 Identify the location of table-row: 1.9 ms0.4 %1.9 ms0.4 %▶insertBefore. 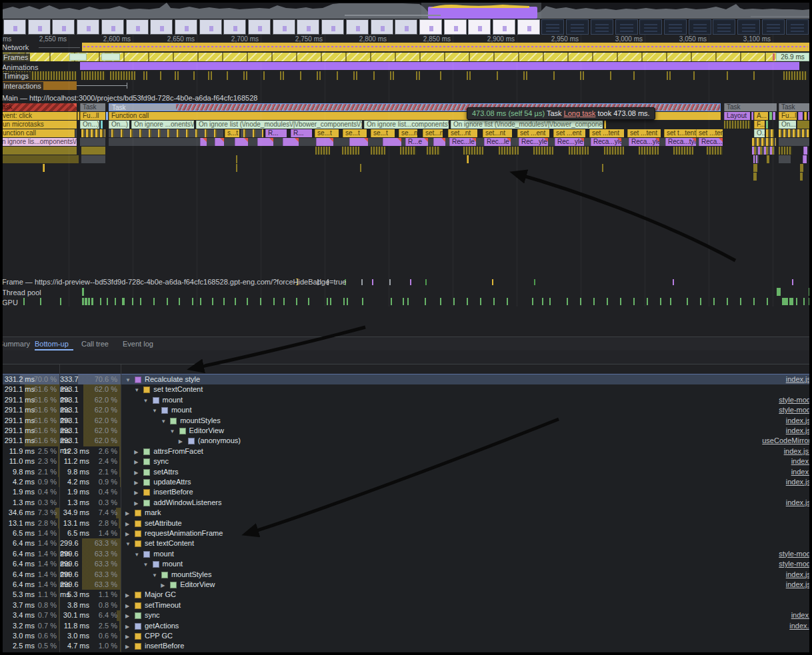
(406, 492).